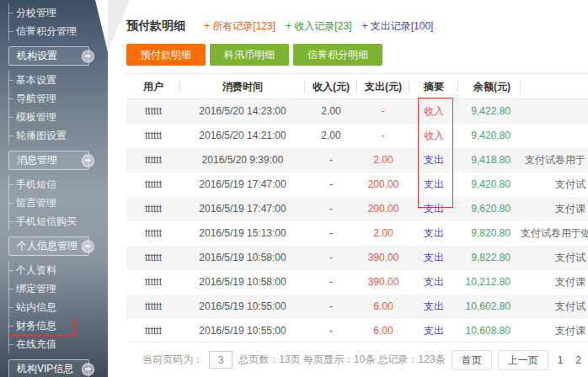 The width and height of the screenshot is (588, 377). I want to click on table-row: tttttt 2016/5/19 10:58:00 - 390.00 支出 10…, so click(357, 283).